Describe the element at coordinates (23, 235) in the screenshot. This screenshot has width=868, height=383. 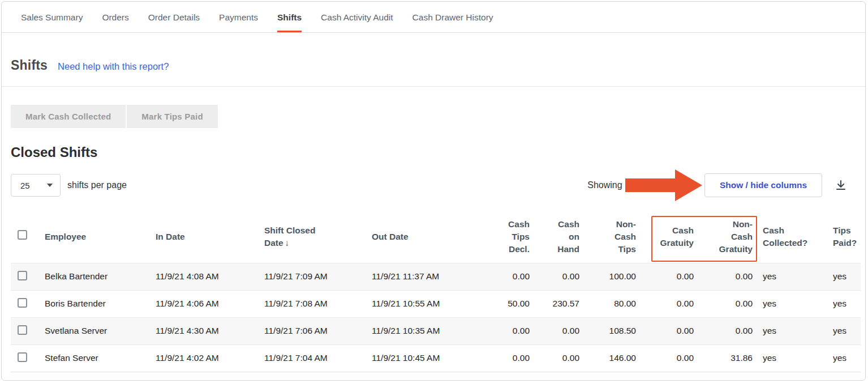
I see `select-all-checkbox` at that location.